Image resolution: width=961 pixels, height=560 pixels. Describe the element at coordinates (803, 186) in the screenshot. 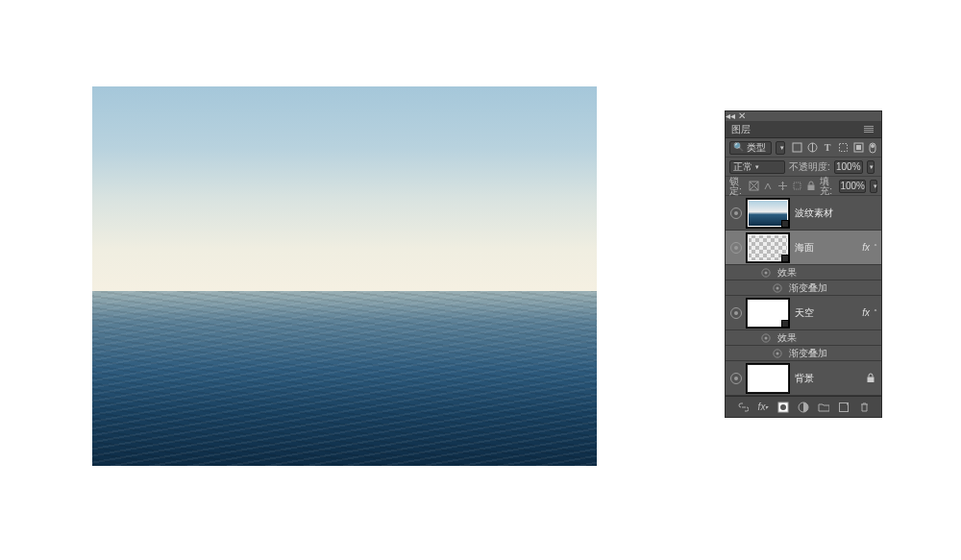

I see `lock-row: 锁定: 填充: 100% ▾` at that location.